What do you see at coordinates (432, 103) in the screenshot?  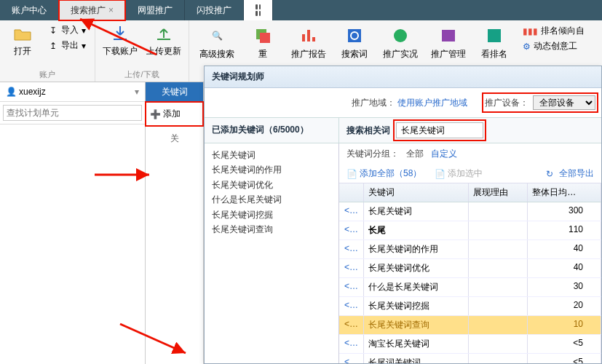 I see `region-link: 使用账户推广地域` at bounding box center [432, 103].